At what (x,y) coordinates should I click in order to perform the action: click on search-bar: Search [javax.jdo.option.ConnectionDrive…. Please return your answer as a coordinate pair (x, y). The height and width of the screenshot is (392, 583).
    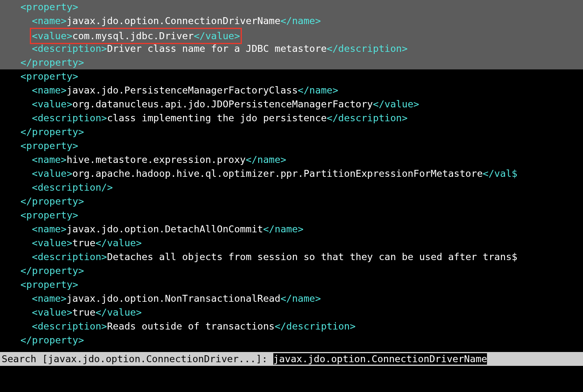
    Looking at the image, I should click on (292, 359).